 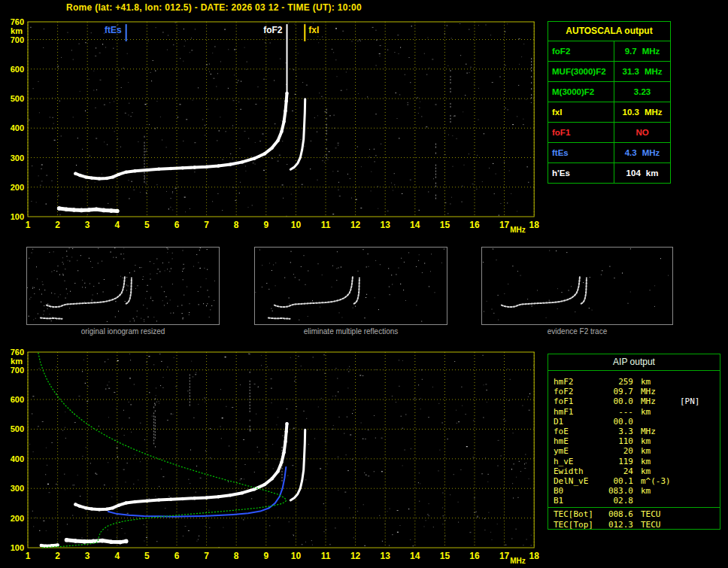 I want to click on aip-unit: MHz, so click(x=657, y=391).